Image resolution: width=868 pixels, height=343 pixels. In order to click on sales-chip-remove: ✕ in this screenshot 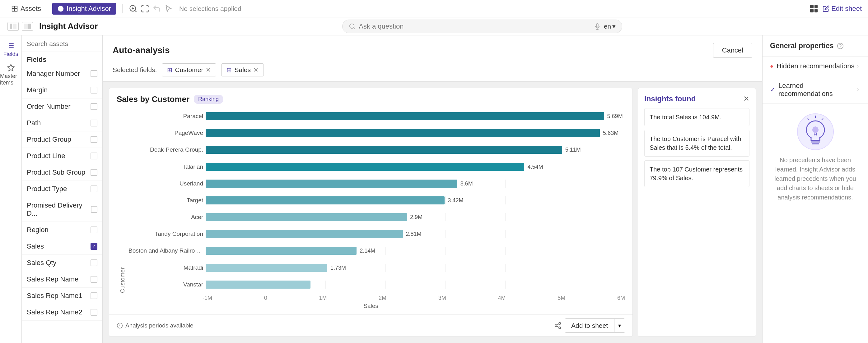, I will do `click(256, 70)`.